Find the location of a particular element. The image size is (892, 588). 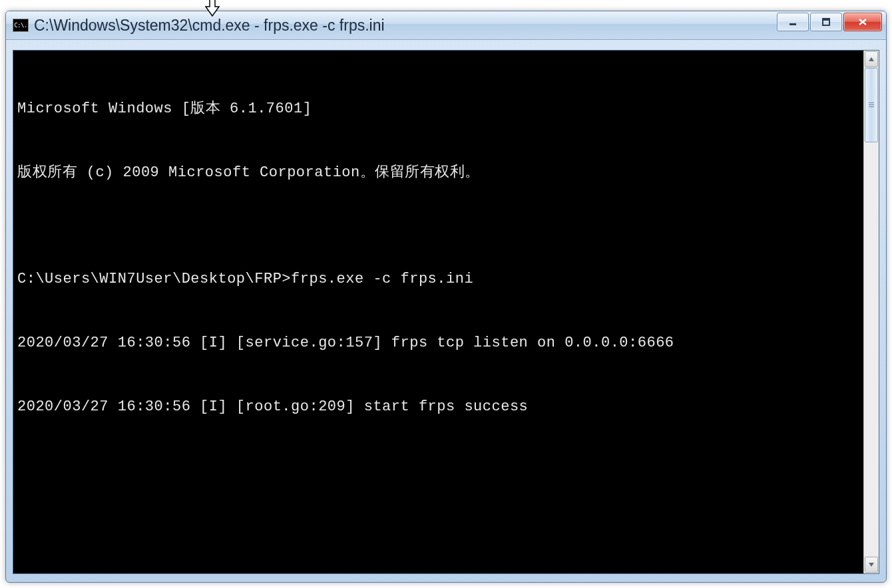

minimize-icon is located at coordinates (793, 22).